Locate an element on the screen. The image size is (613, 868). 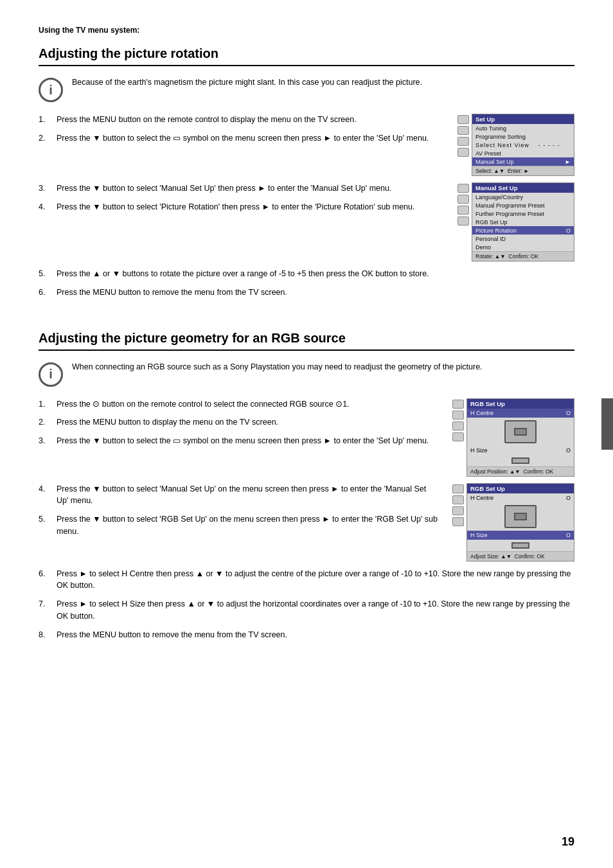
step-num-2-6: 6. is located at coordinates (48, 580).